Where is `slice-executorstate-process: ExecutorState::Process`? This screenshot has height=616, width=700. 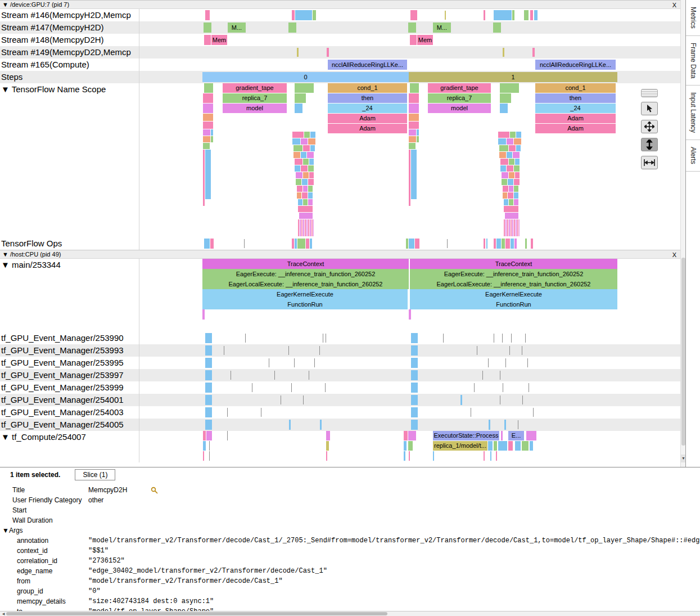 slice-executorstate-process: ExecutorState::Process is located at coordinates (466, 435).